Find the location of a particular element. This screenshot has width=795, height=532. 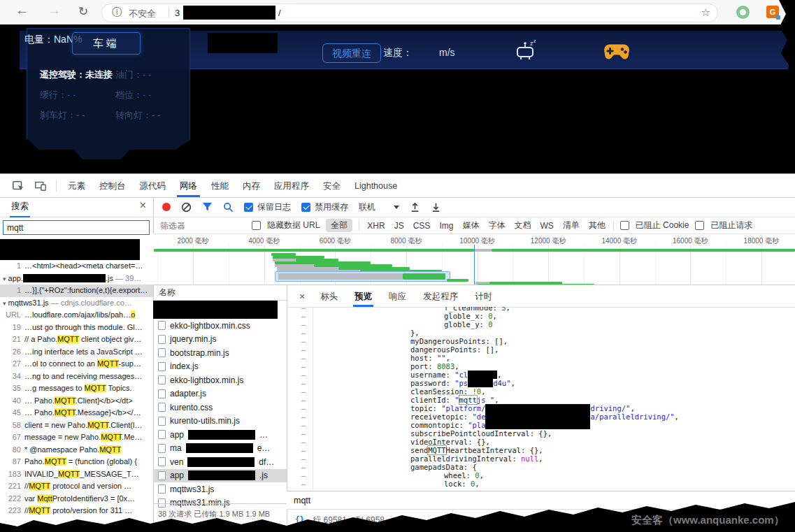

search-input is located at coordinates (76, 228).